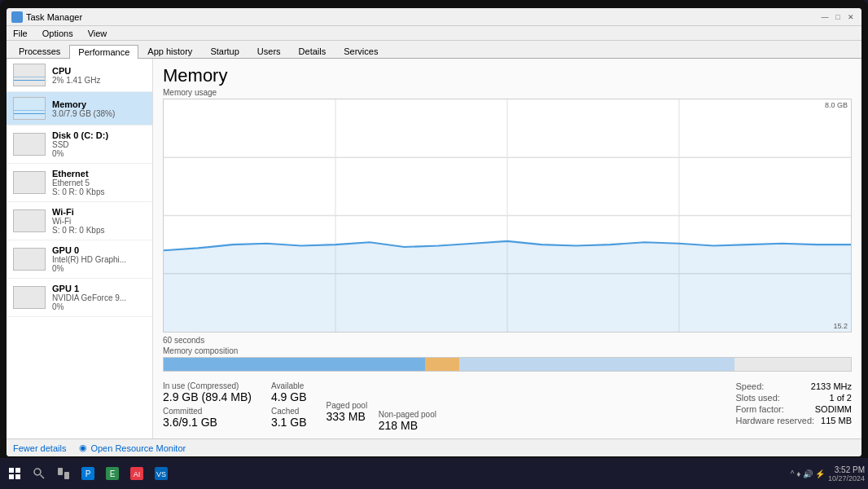 This screenshot has height=489, width=868. Describe the element at coordinates (15, 474) in the screenshot. I see `start-button` at that location.